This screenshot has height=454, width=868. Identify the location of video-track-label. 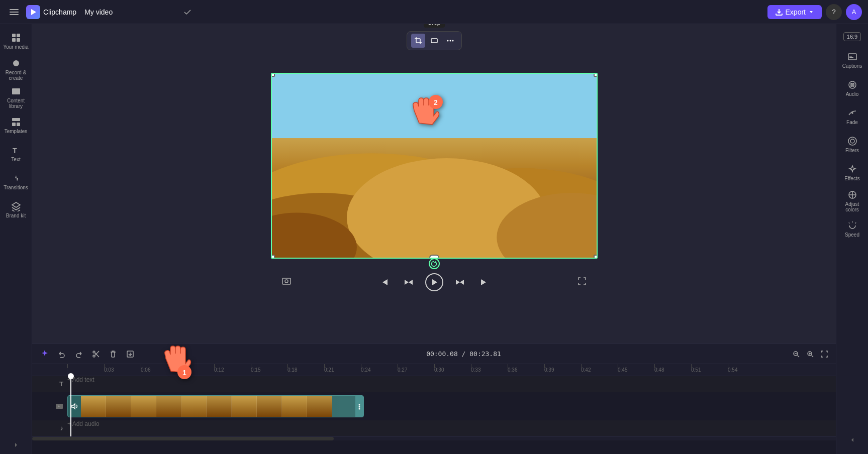
(50, 406).